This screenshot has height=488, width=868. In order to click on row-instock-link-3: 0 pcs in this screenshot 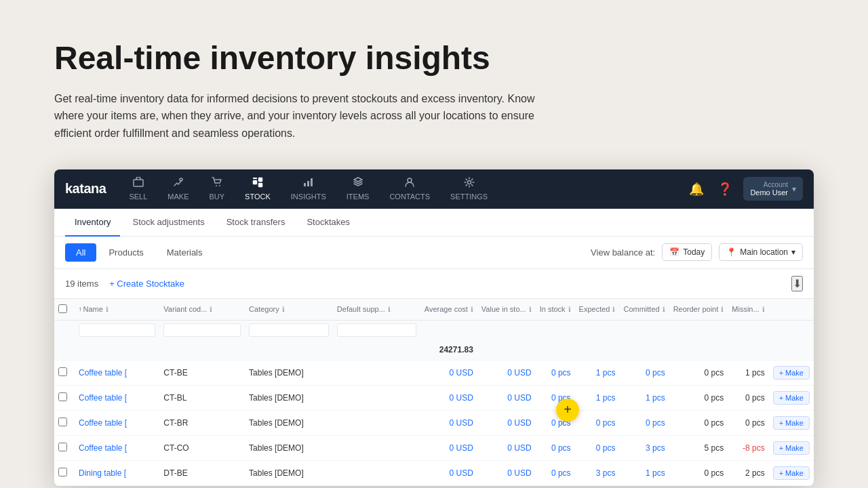, I will do `click(561, 448)`.